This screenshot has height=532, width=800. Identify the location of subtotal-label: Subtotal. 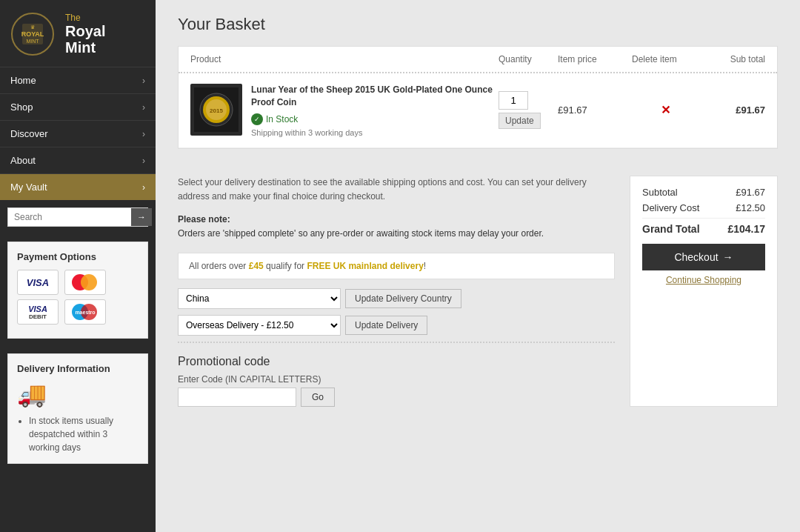
(660, 193).